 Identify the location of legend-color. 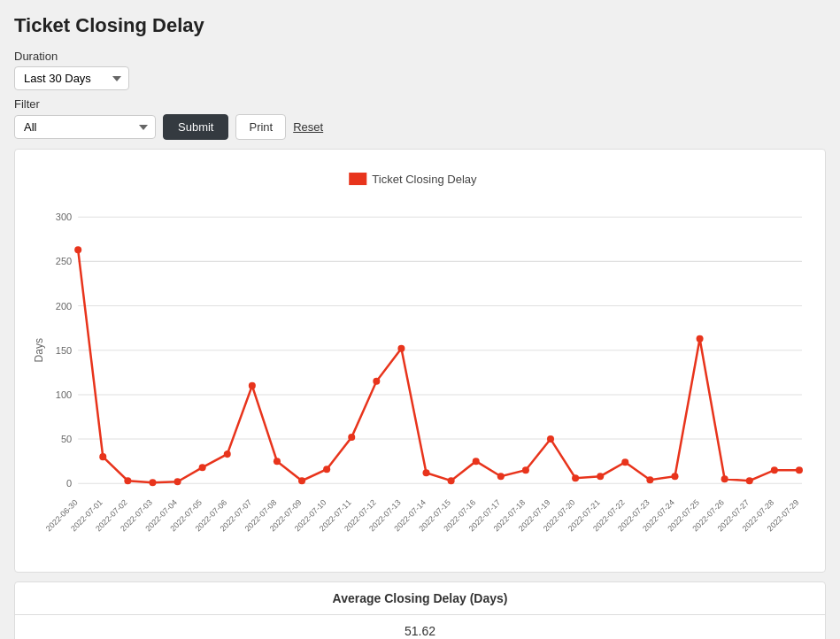
(358, 179).